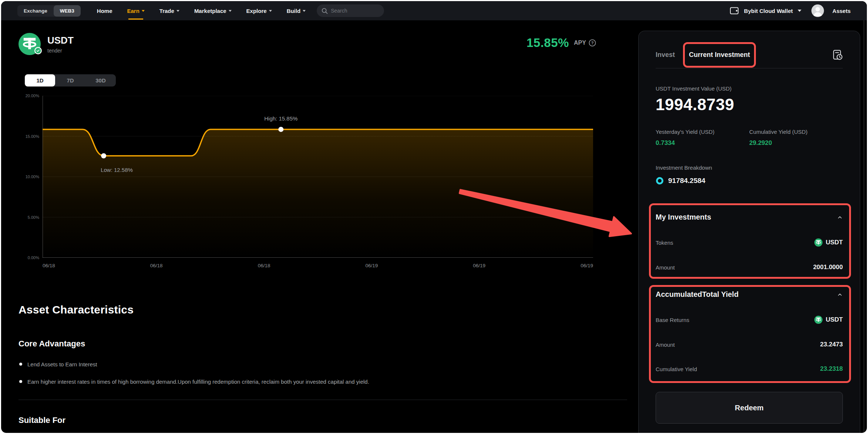 This screenshot has width=868, height=434. What do you see at coordinates (296, 11) in the screenshot?
I see `nav-build: Build` at bounding box center [296, 11].